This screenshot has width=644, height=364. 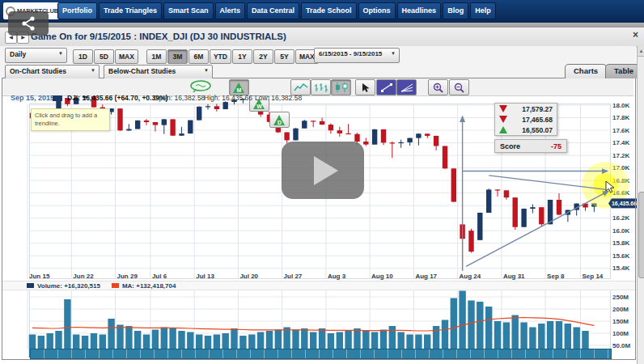 I want to click on ma-legend-text: MA: +132,418,704, so click(x=149, y=286).